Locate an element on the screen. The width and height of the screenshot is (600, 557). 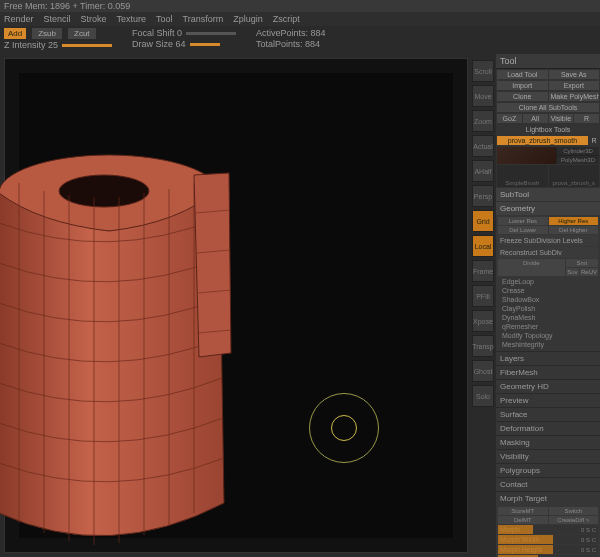
z-intensity-slider is located at coordinates (87, 46).